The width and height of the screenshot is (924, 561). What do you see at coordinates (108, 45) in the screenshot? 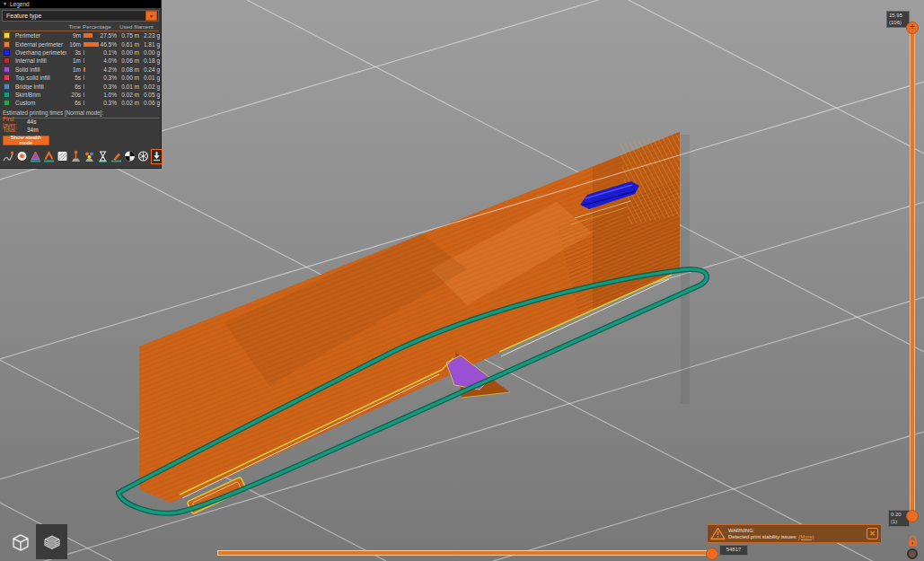
I see `feature-percent: 46.5%` at bounding box center [108, 45].